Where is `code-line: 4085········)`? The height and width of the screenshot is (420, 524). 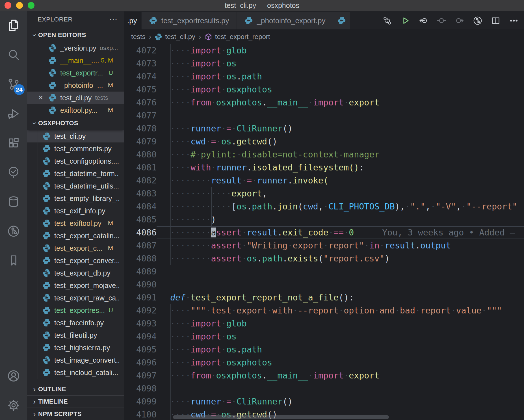
code-line: 4085········) is located at coordinates (324, 220).